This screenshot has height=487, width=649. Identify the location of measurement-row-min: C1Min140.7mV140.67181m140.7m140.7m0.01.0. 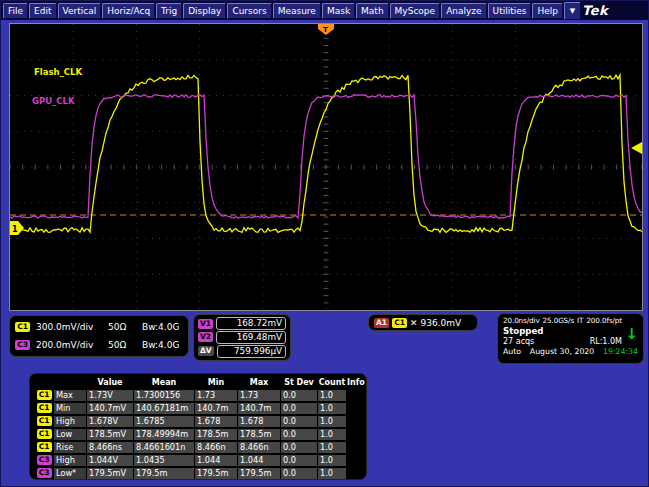
(198, 408).